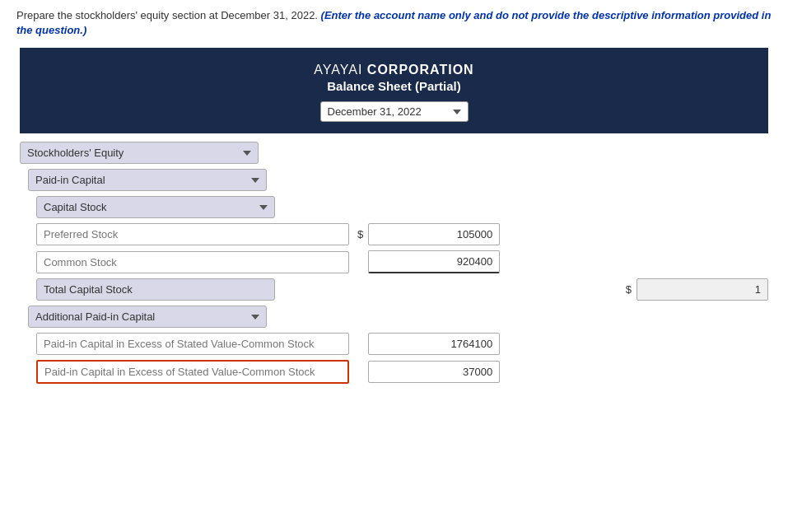 The height and width of the screenshot is (532, 788). Describe the element at coordinates (434, 372) in the screenshot. I see `paid-excess-2-amount` at that location.